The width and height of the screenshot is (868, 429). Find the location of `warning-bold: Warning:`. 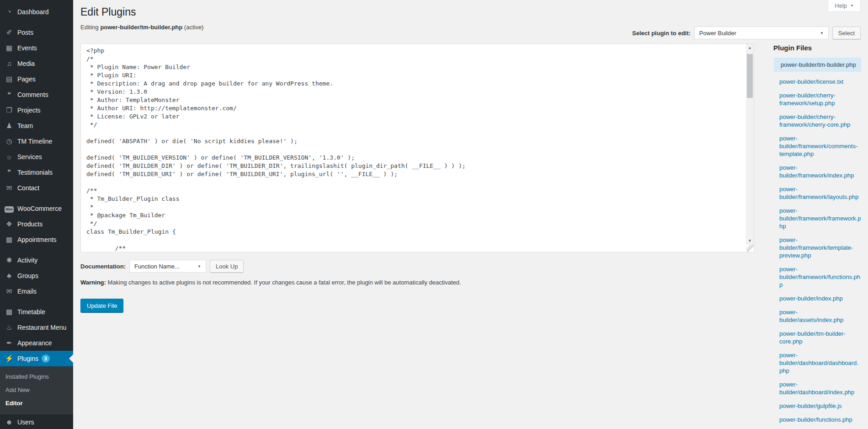

warning-bold: Warning: is located at coordinates (93, 283).